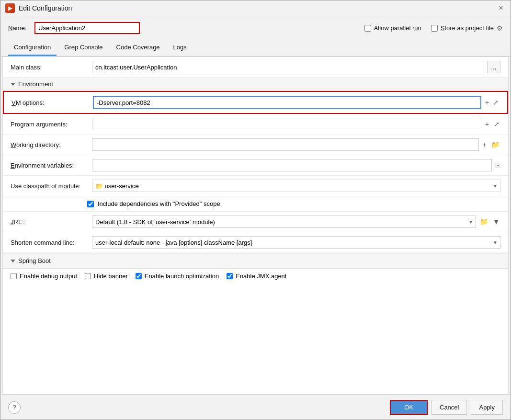 This screenshot has width=511, height=420. Describe the element at coordinates (296, 165) in the screenshot. I see `env-vars-value: ⎘` at that location.